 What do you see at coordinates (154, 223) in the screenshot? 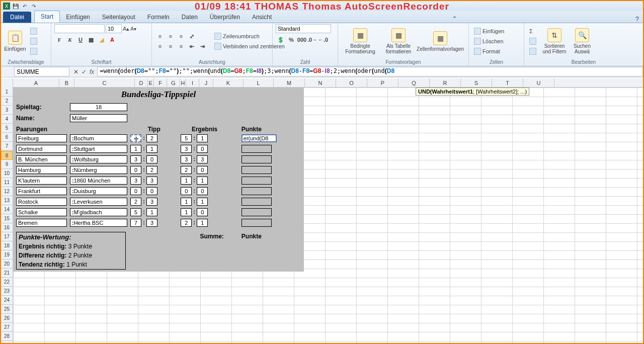
I see `tipp-score: 7:3` at bounding box center [154, 223].